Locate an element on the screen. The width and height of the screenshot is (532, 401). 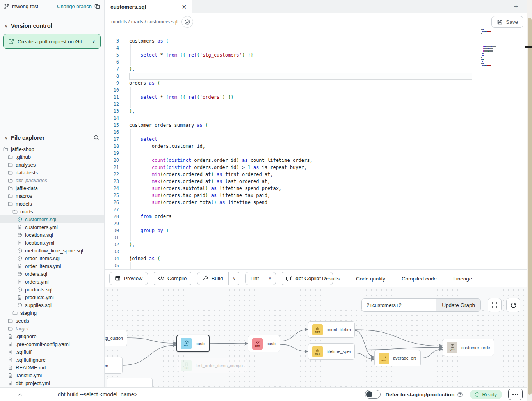
tree-item-target: target is located at coordinates (52, 328).